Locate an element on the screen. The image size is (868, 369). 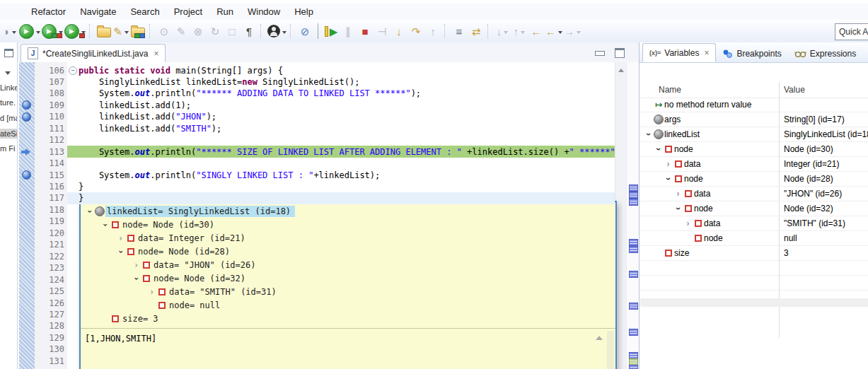
debug-tree-item-fragment: m Fi is located at coordinates (8, 148).